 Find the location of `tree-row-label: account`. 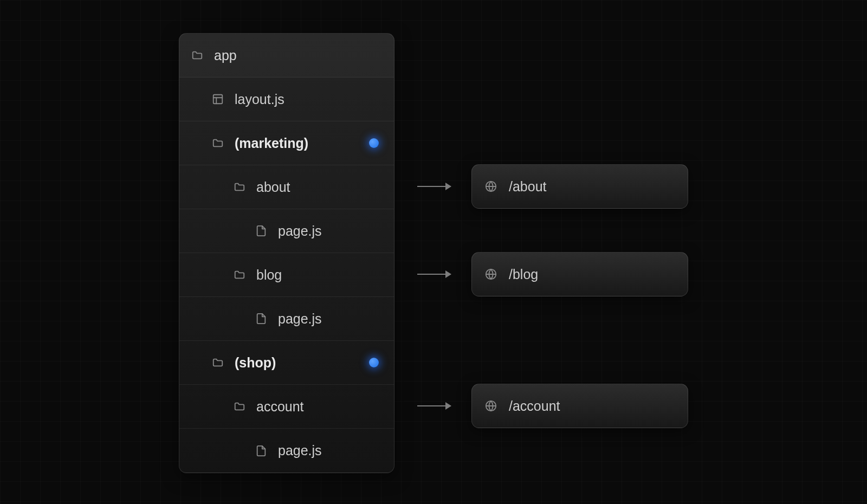

tree-row-label: account is located at coordinates (319, 406).